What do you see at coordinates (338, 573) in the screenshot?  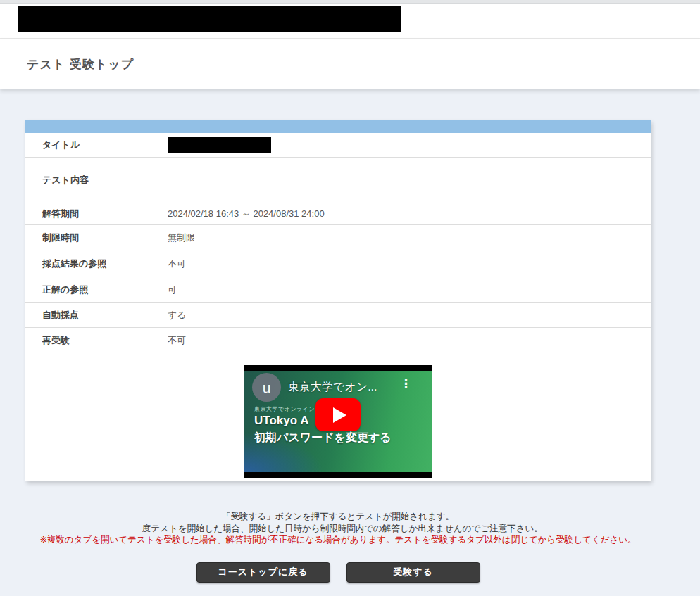 I see `action-buttons: コーストップに戻る 受験する` at bounding box center [338, 573].